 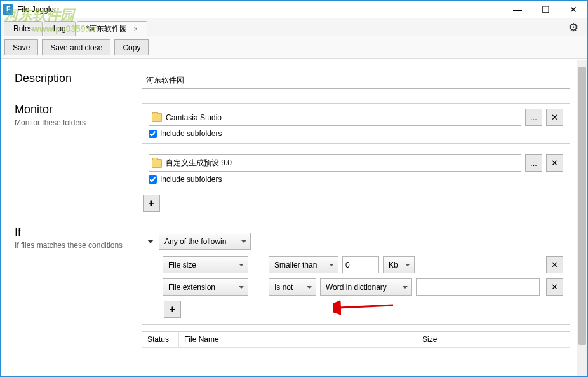 What do you see at coordinates (363, 264) in the screenshot?
I see `condition-row: File size Smaller than Kb ✕` at bounding box center [363, 264].